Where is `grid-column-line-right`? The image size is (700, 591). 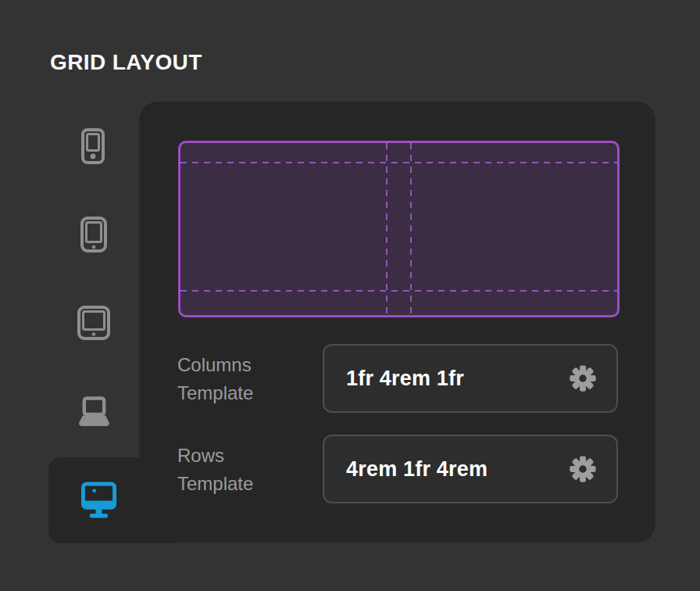 grid-column-line-right is located at coordinates (411, 229).